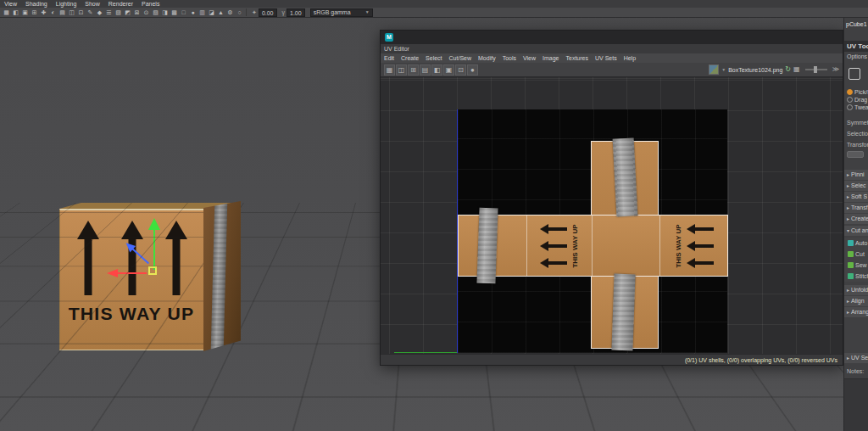 The image size is (868, 431). Describe the element at coordinates (92, 3) in the screenshot. I see `menu-item: Show` at that location.